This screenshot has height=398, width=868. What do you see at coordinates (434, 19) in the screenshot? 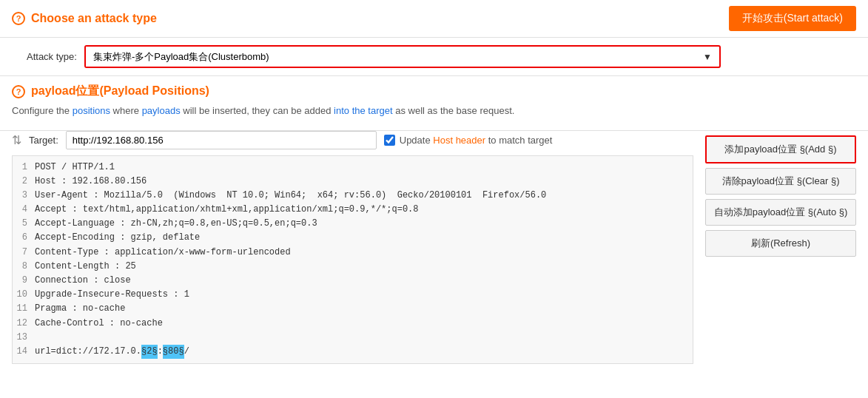
I see `top-section: ? Choose an attack type 开始攻击(Start attac…` at bounding box center [434, 19].